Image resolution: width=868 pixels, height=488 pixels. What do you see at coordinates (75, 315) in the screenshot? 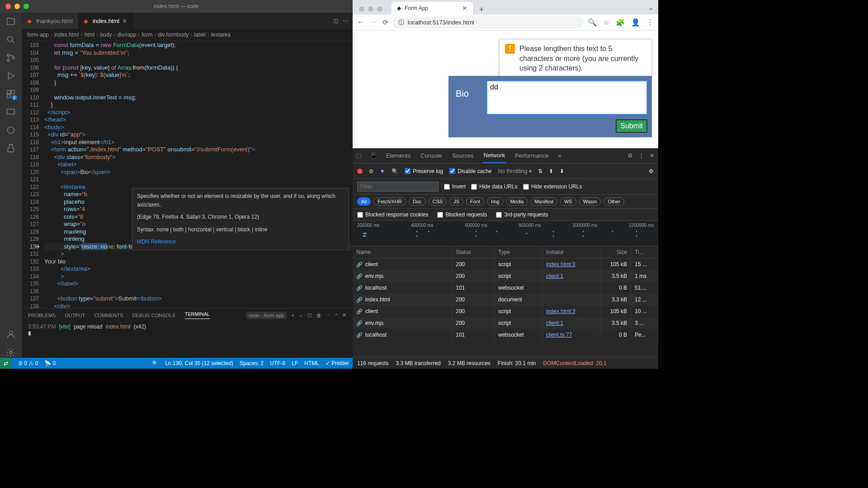
I see `panel-tab-output: OUTPUT` at bounding box center [75, 315].